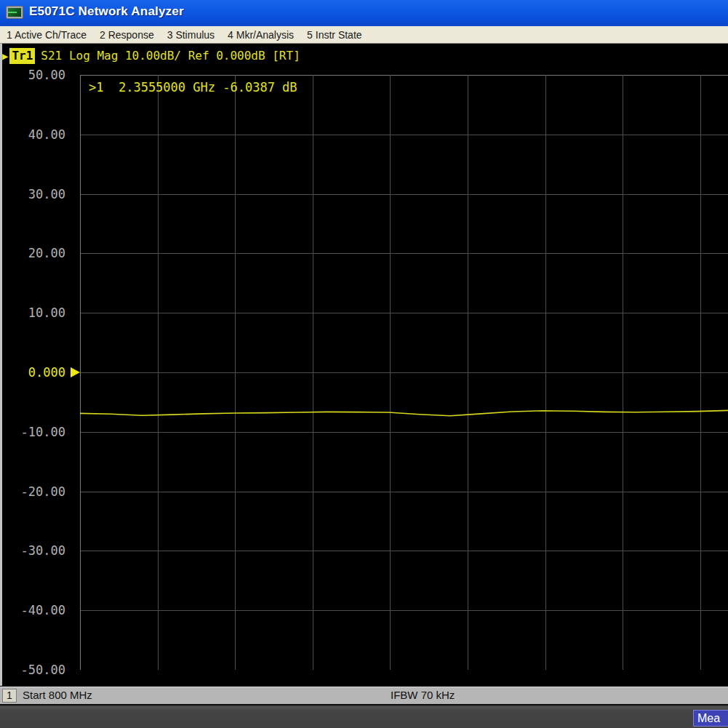  I want to click on trace-format-text: S21 Log Mag 10.00dB/ Ref 0.000dB [RT], so click(170, 56).